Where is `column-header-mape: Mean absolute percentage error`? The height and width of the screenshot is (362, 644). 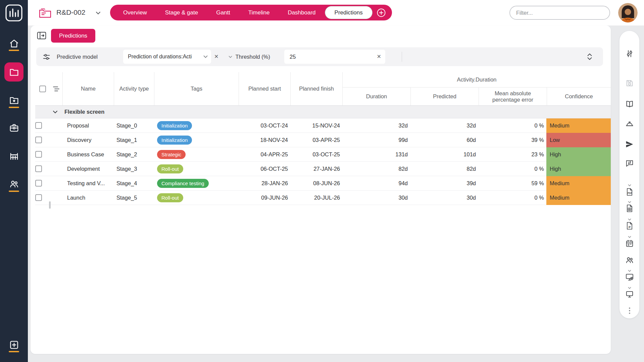
column-header-mape: Mean absolute percentage error is located at coordinates (513, 97).